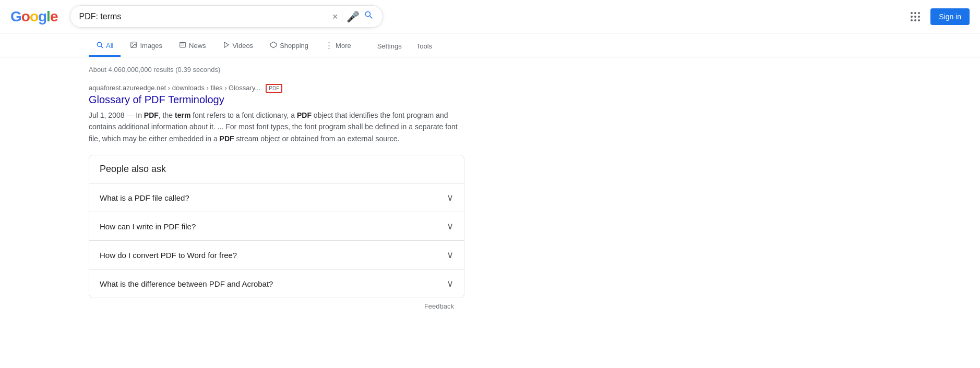  I want to click on tab-videos: Videos, so click(238, 46).